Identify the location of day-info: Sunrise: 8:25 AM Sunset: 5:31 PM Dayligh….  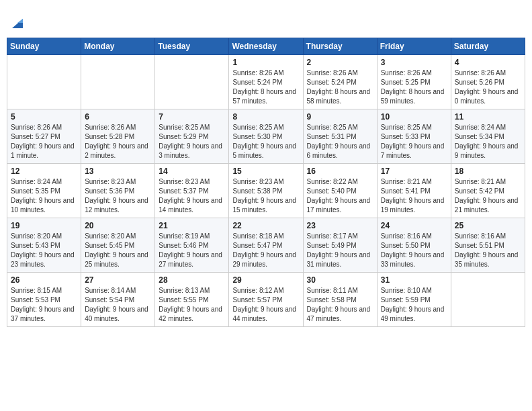
(340, 142).